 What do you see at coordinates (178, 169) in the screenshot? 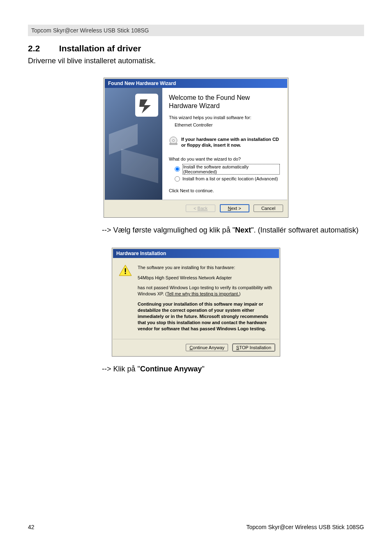
I see `radio-install-auto-input` at bounding box center [178, 169].